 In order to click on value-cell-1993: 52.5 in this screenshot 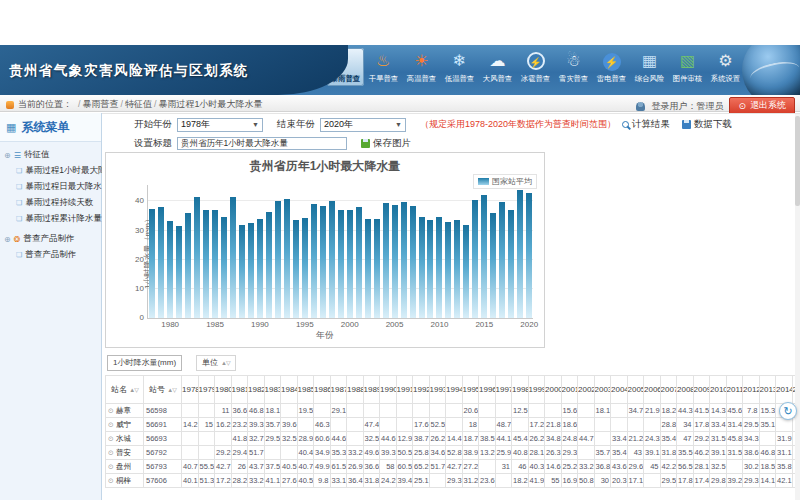, I will do `click(438, 425)`.